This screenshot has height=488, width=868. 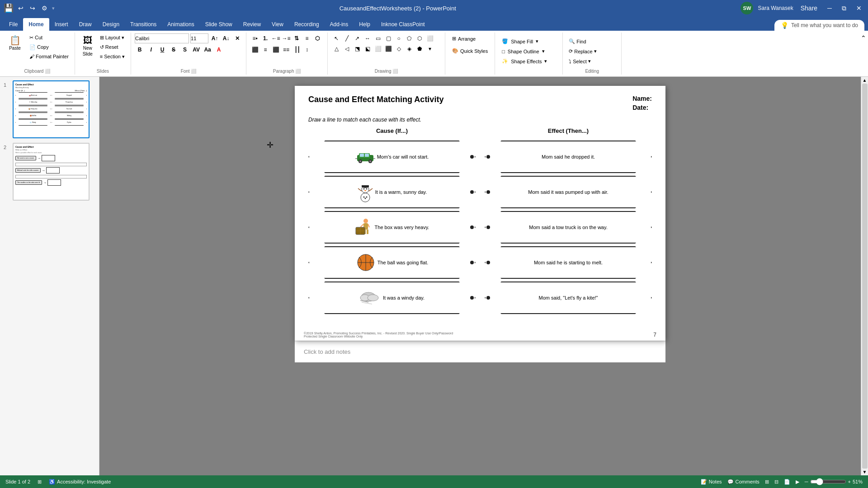 What do you see at coordinates (420, 38) in the screenshot?
I see `shape2-tool: ⬡` at bounding box center [420, 38].